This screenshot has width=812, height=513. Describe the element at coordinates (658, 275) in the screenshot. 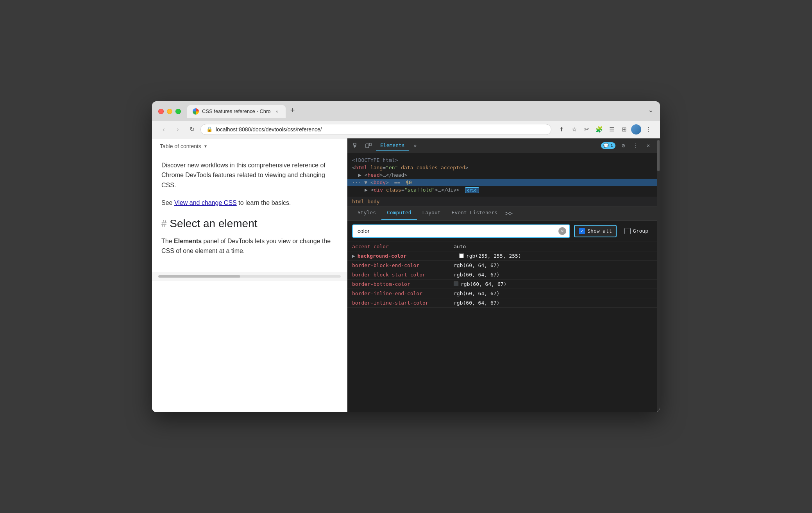

I see `devtools-scrollbar` at that location.